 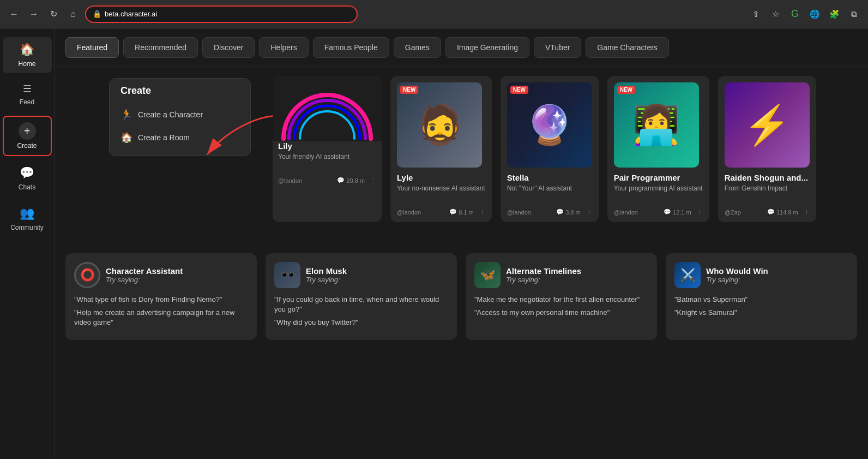 What do you see at coordinates (27, 178) in the screenshot?
I see `sidebar-item-chats: 💬 Chats` at bounding box center [27, 178].